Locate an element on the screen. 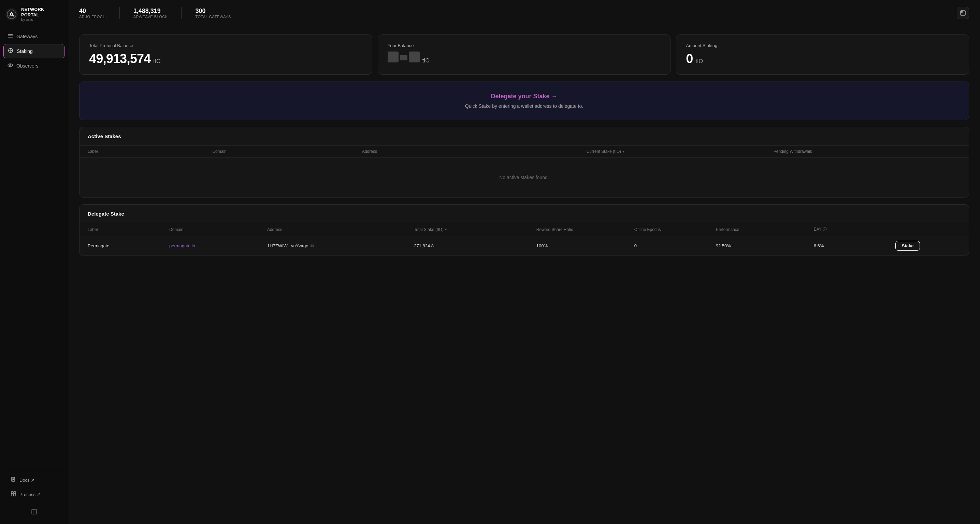  arweave-block-stat: 1,488,319 ARWEAVE BLOCK is located at coordinates (151, 13).